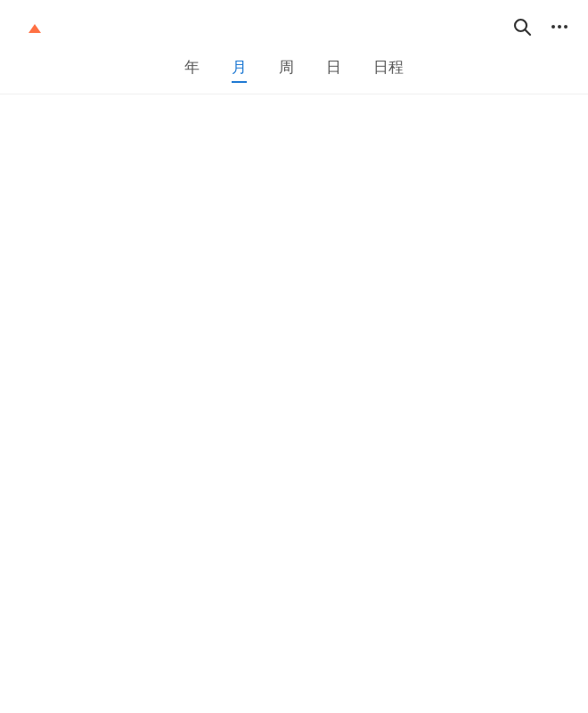 The width and height of the screenshot is (588, 713). What do you see at coordinates (294, 101) in the screenshot?
I see `weekday-row` at bounding box center [294, 101].